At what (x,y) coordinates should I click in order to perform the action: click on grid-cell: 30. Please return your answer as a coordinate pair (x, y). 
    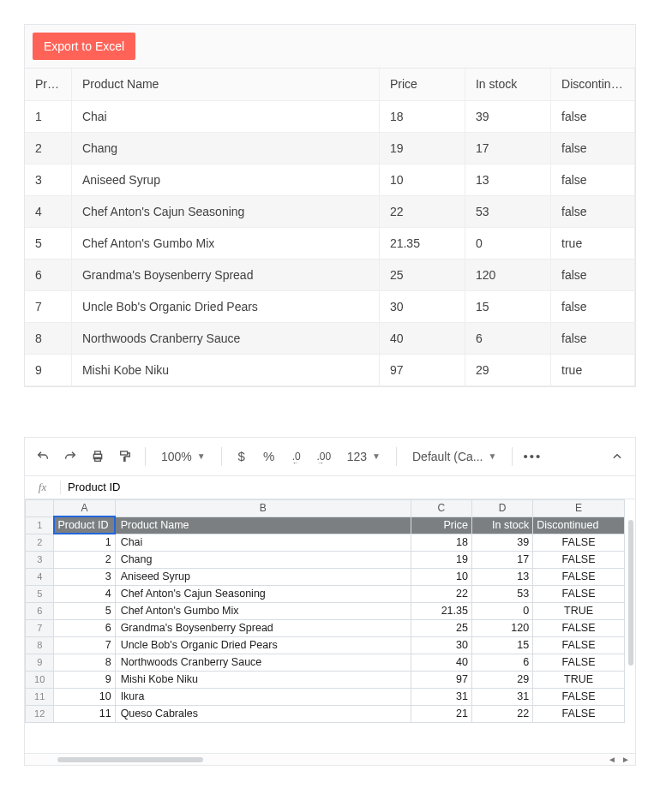
    Looking at the image, I should click on (422, 307).